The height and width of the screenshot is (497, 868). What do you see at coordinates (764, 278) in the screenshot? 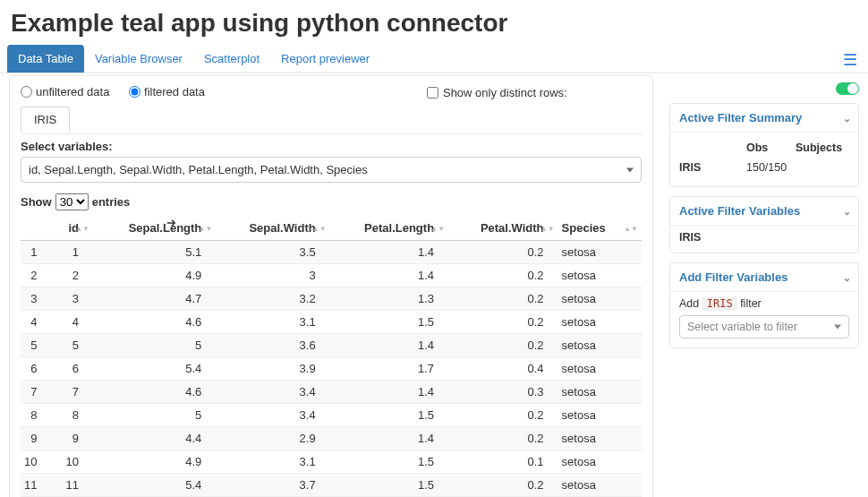
I see `card-header-add-vars: Add Filter Variables ⌄` at bounding box center [764, 278].